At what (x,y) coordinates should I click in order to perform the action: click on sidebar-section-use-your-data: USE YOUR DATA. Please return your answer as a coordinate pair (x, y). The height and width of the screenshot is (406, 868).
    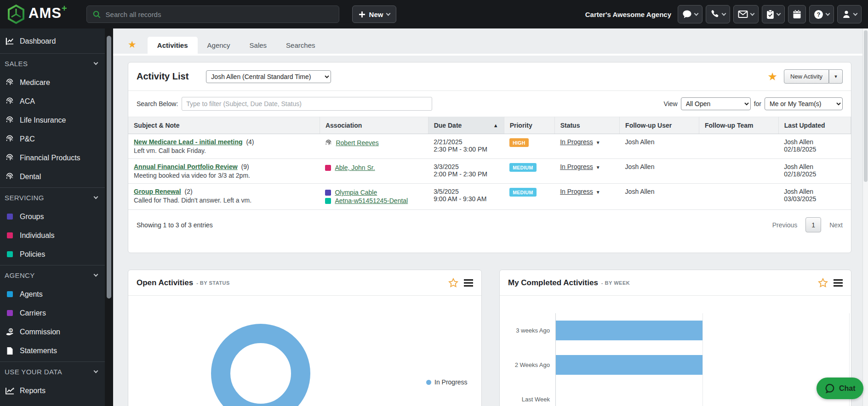
    Looking at the image, I should click on (52, 371).